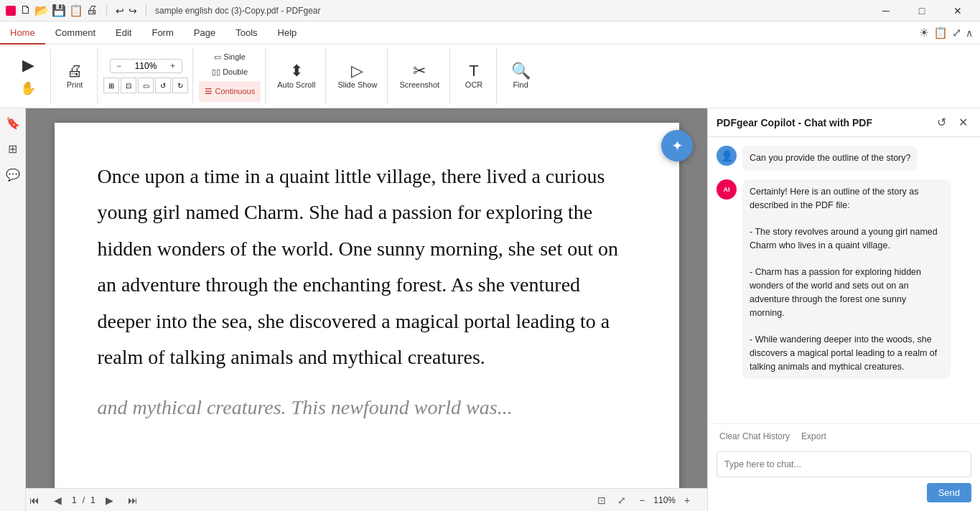  What do you see at coordinates (230, 57) in the screenshot?
I see `single-view-btn: ▭ Single` at bounding box center [230, 57].